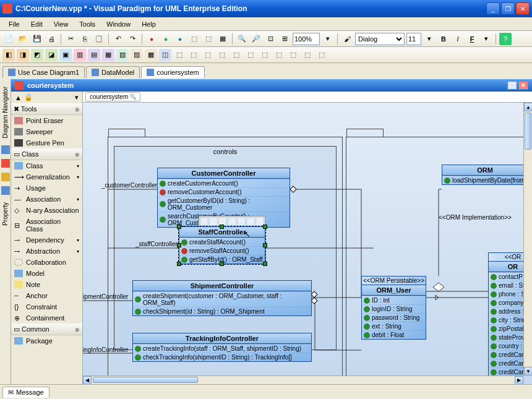 The width and height of the screenshot is (532, 399). I want to click on message-tab: ✉ Message, so click(26, 392).